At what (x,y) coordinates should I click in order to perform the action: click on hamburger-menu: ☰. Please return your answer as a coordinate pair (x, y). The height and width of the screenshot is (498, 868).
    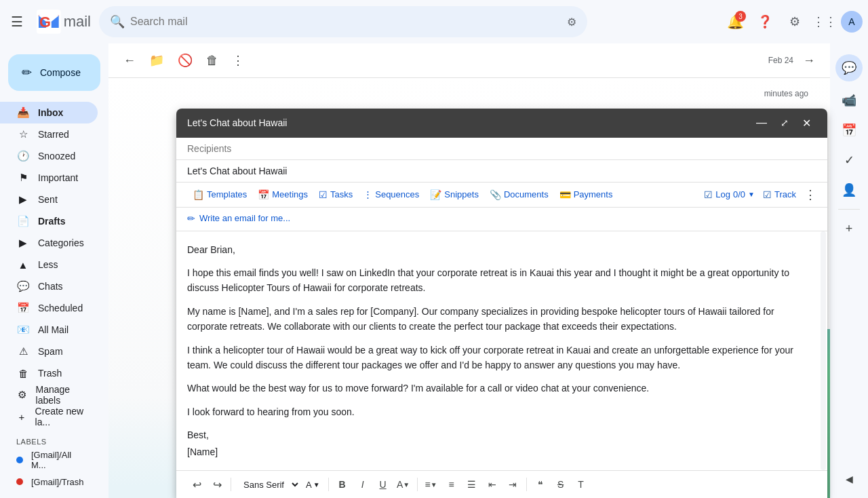
    Looking at the image, I should click on (17, 22).